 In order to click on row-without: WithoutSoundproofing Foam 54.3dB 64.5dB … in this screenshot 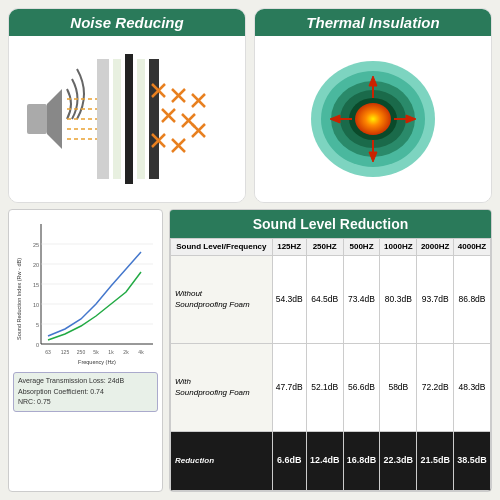, I will do `click(331, 300)`.